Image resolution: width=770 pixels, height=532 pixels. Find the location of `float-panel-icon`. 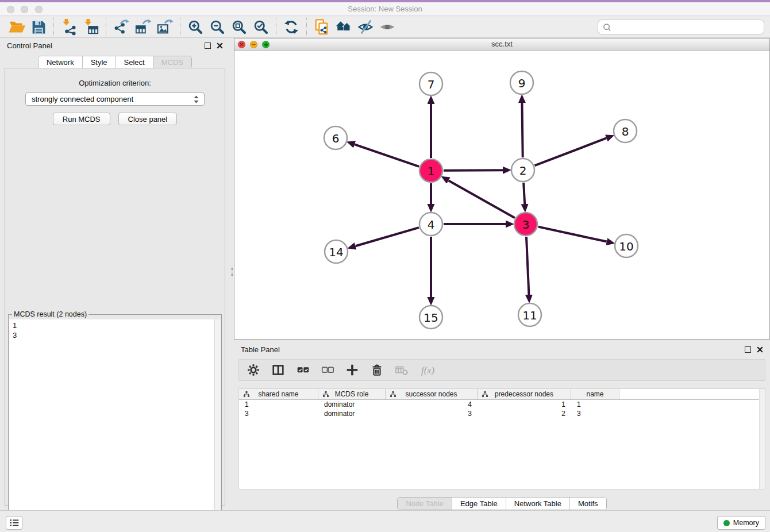

float-panel-icon is located at coordinates (208, 46).